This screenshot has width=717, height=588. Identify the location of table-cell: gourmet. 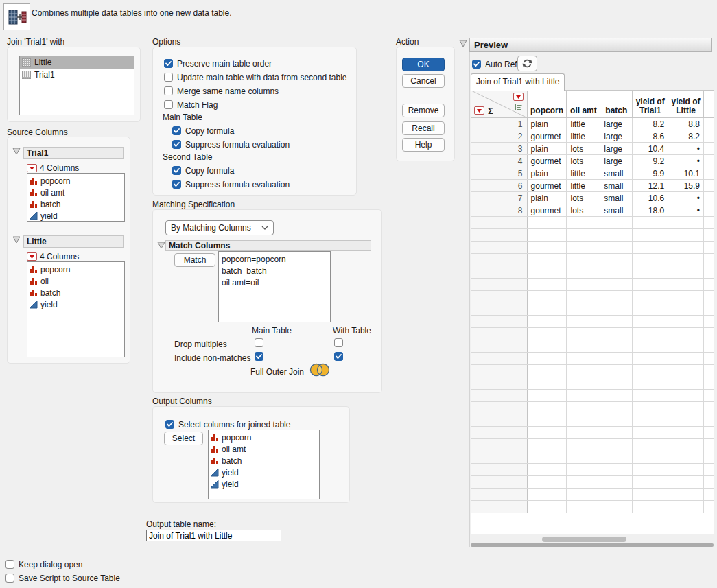
(547, 161).